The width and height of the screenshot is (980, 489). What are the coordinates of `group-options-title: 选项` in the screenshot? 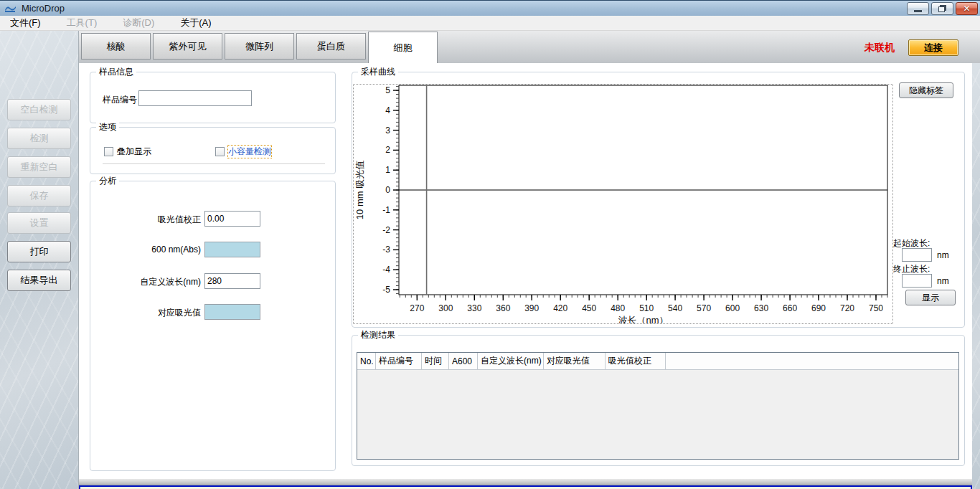 It's located at (108, 128).